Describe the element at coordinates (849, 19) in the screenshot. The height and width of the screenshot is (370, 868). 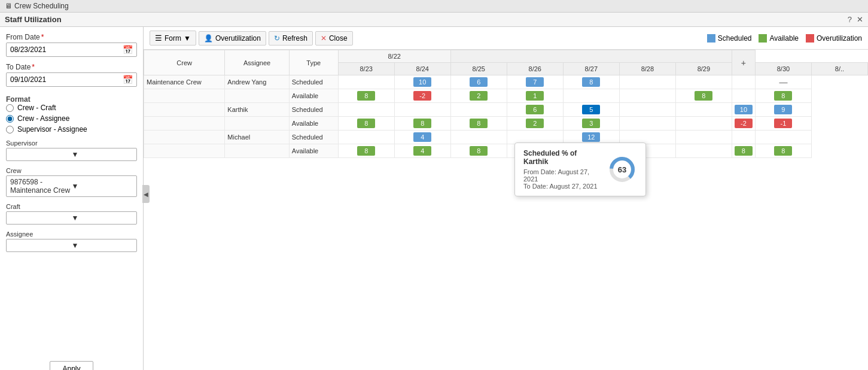
I see `help-button: ?` at that location.